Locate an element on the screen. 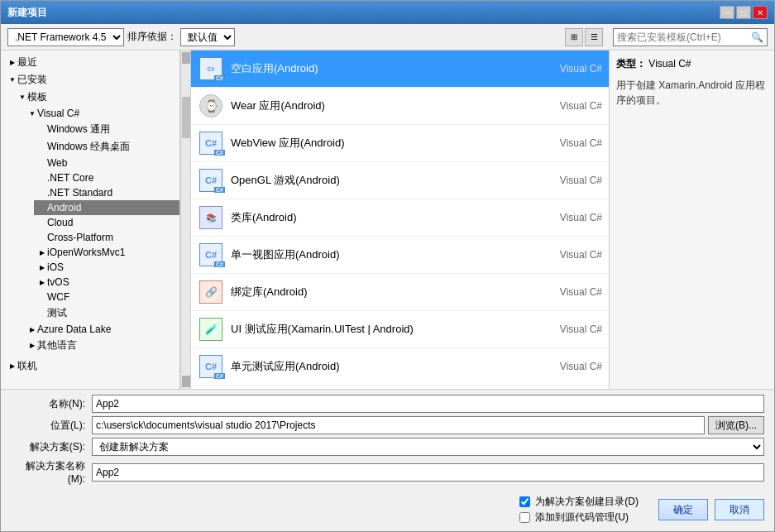 The width and height of the screenshot is (775, 532). sidebar-item-tvos: ▶ tvOS is located at coordinates (107, 282).